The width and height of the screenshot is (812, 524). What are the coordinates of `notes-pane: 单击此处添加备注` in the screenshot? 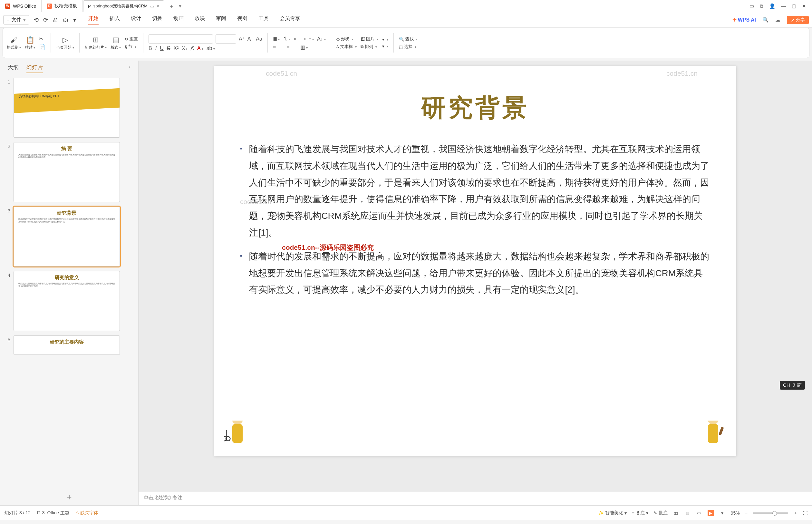 It's located at (475, 498).